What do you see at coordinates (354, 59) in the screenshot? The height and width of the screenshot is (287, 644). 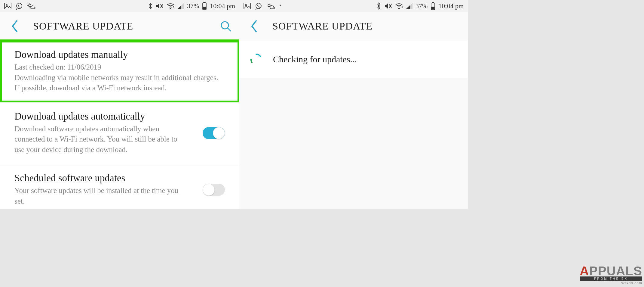 I see `checking-row: Checking for updates...` at bounding box center [354, 59].